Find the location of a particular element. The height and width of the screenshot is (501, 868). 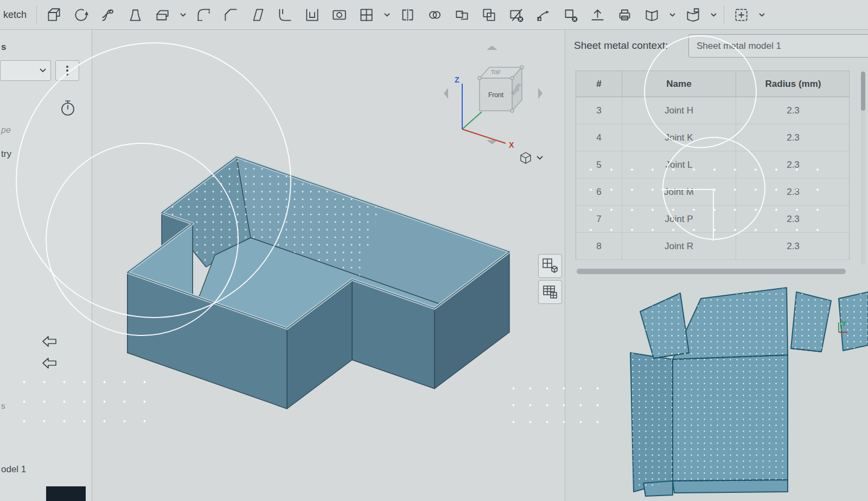

joint-name: Joint P is located at coordinates (679, 219).